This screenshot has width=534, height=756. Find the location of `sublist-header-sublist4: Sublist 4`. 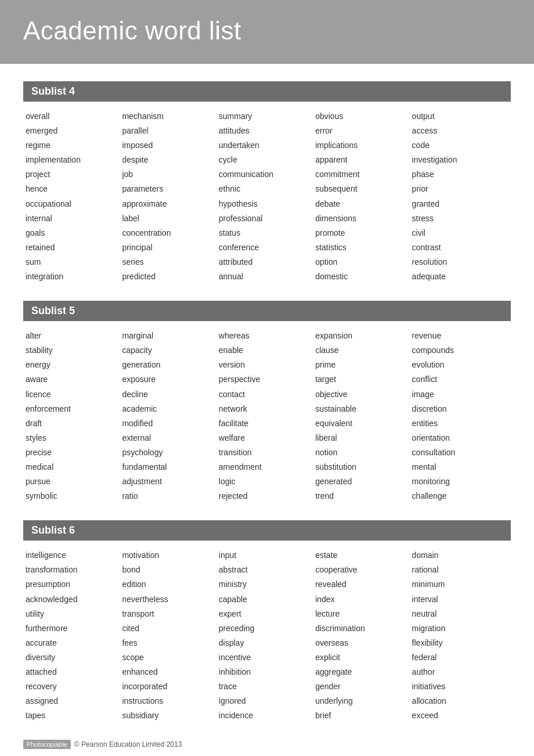

sublist-header-sublist4: Sublist 4 is located at coordinates (267, 92).